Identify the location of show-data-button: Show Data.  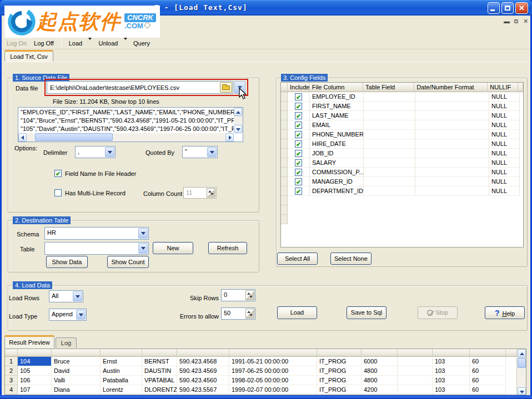
(67, 262).